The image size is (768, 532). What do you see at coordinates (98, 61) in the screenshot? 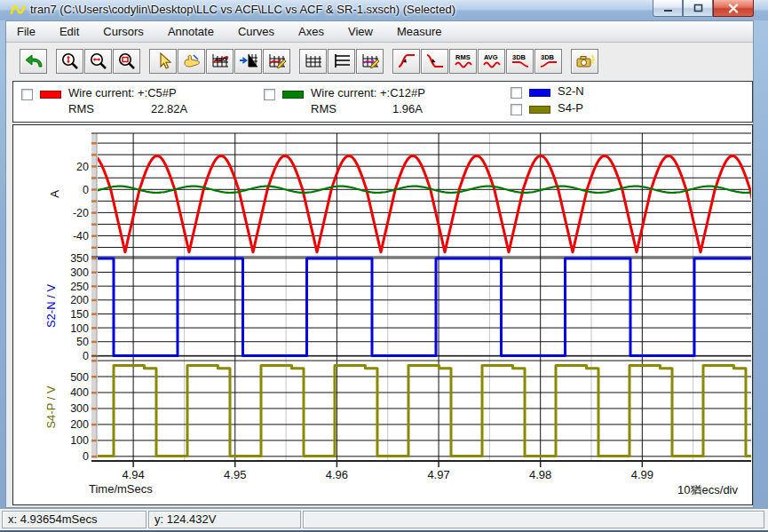
I see `zoom-x-fit-button` at bounding box center [98, 61].